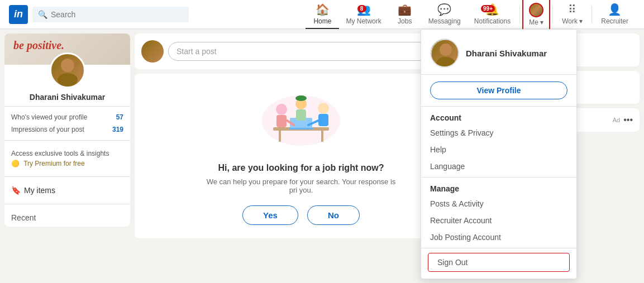 The image size is (644, 283). I want to click on stat-label-0: Who's viewed your profile, so click(49, 117).